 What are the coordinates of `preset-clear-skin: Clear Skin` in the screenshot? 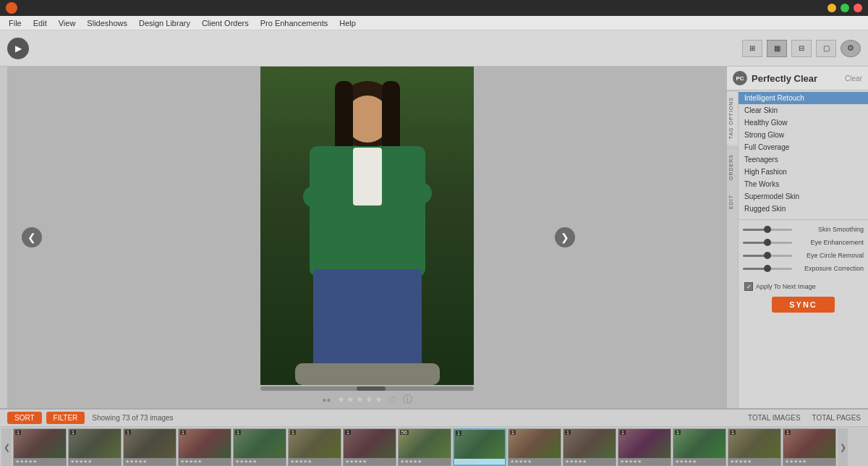 It's located at (803, 110).